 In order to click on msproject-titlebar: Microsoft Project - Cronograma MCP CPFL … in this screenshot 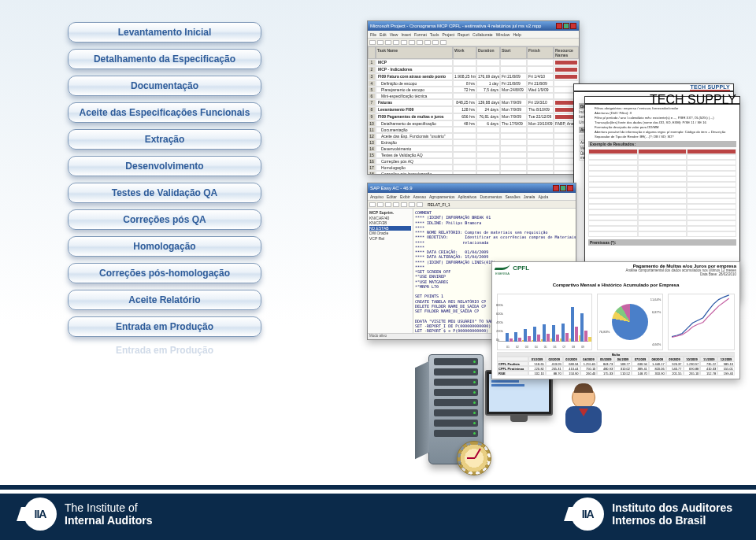, I will do `click(473, 26)`.